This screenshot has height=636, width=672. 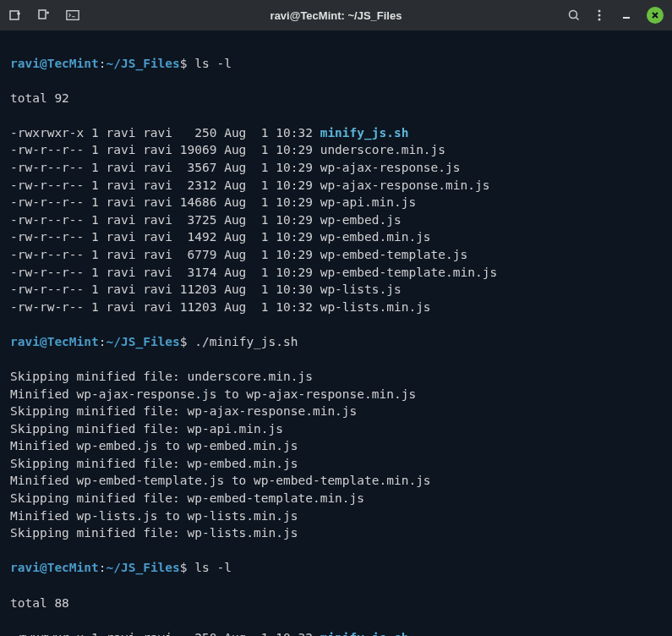 I want to click on file-row: -rw-r--r-- 1 ravi ravi 1492 Aug 1 10:29 …, so click(x=336, y=237).